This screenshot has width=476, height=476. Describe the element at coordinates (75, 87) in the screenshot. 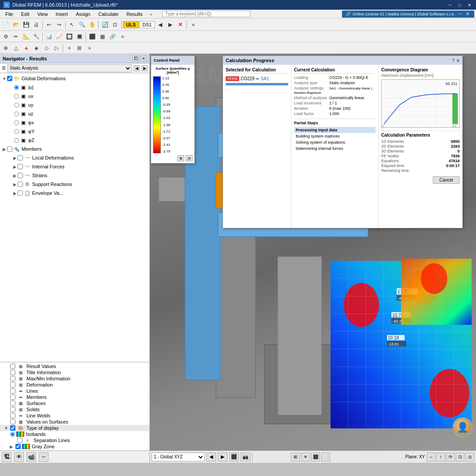

I see `tree-u-abs: ▣ |u|` at that location.